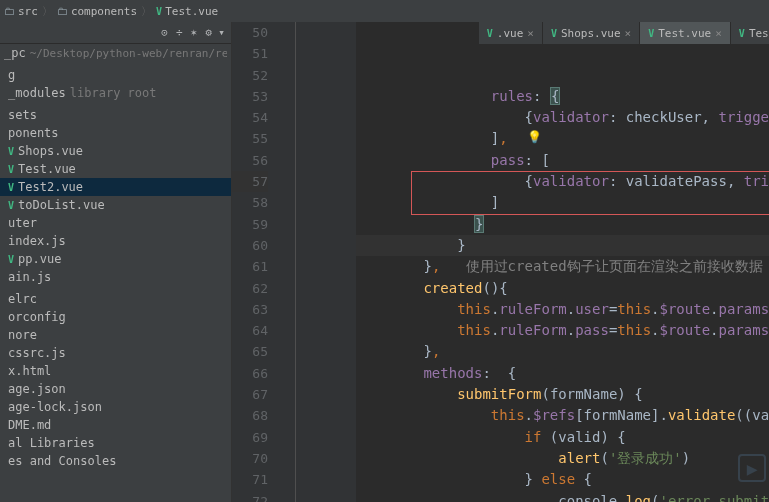 This screenshot has height=502, width=769. What do you see at coordinates (250, 288) in the screenshot?
I see `line-number: 62` at bounding box center [250, 288].